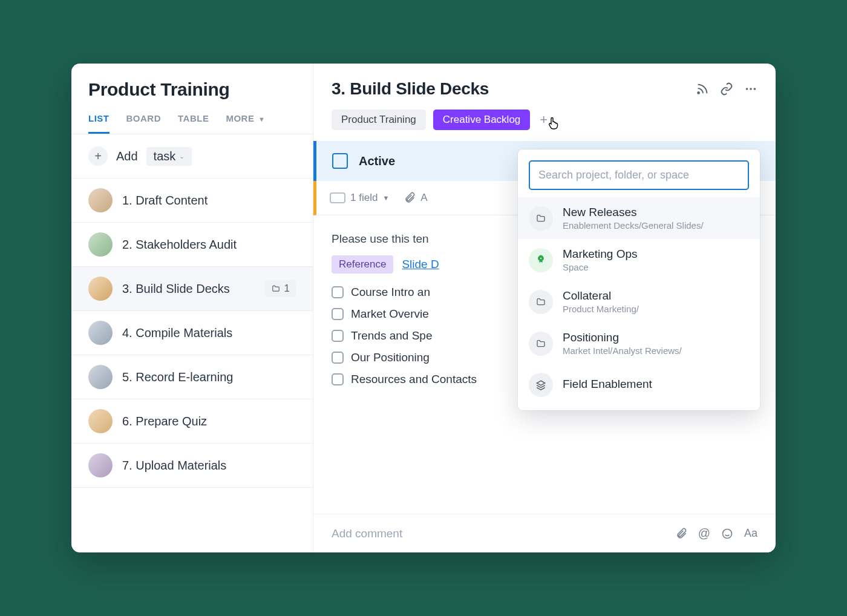 The image size is (847, 616). What do you see at coordinates (390, 358) in the screenshot?
I see `checklist-label: Our Positioning` at bounding box center [390, 358].